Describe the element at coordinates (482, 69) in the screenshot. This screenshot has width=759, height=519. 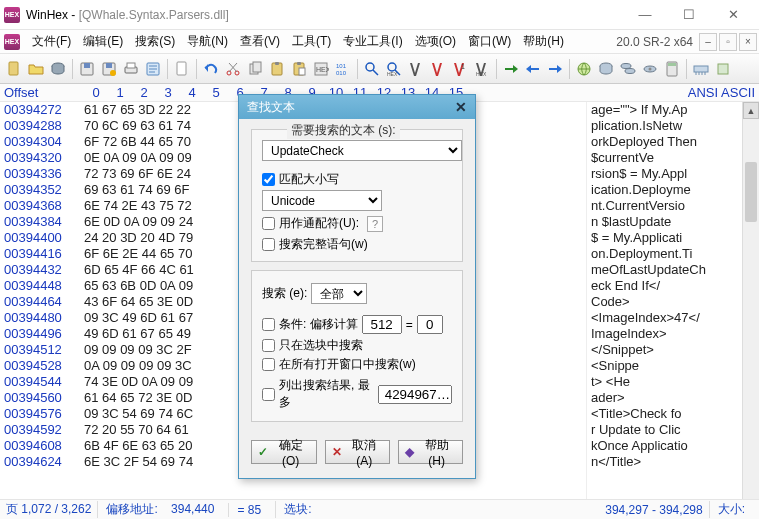
I see `find-hex2-icon: HEX` at that location.